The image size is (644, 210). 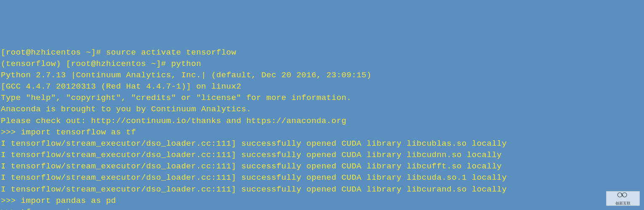 What do you see at coordinates (322, 53) in the screenshot?
I see `terminal-line: [root@hzhicentos ~]# source activate ten…` at bounding box center [322, 53].